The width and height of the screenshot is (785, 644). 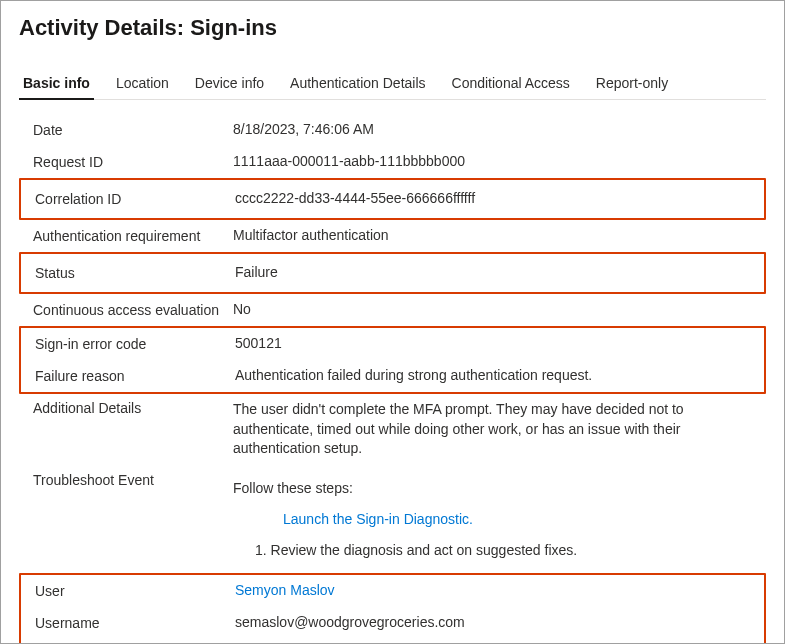 What do you see at coordinates (496, 623) in the screenshot?
I see `value-username: semaslov@woodgrovegroceries.com` at bounding box center [496, 623].